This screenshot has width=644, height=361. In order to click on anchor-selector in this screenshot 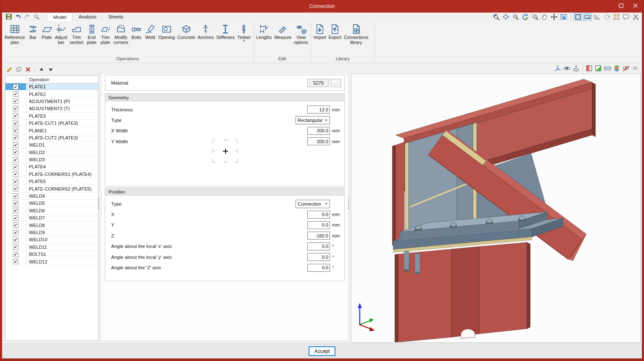, I will do `click(225, 152)`.